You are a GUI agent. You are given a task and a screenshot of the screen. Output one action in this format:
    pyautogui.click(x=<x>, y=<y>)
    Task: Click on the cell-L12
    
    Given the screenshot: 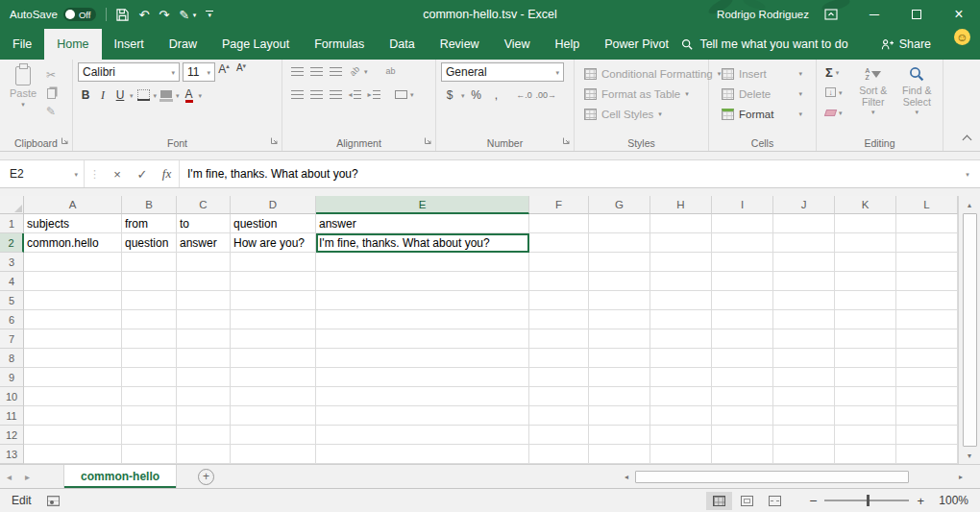 What is the action you would take?
    pyautogui.click(x=927, y=435)
    